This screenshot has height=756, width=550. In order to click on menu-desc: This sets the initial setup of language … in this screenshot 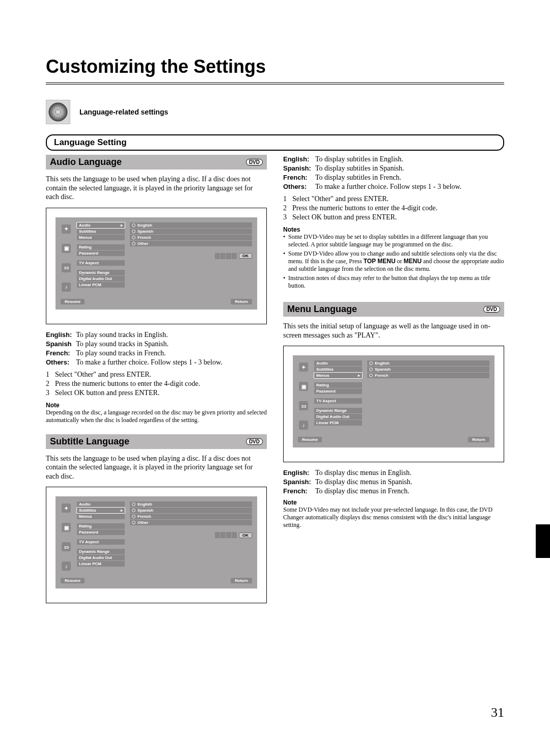, I will do `click(394, 331)`.